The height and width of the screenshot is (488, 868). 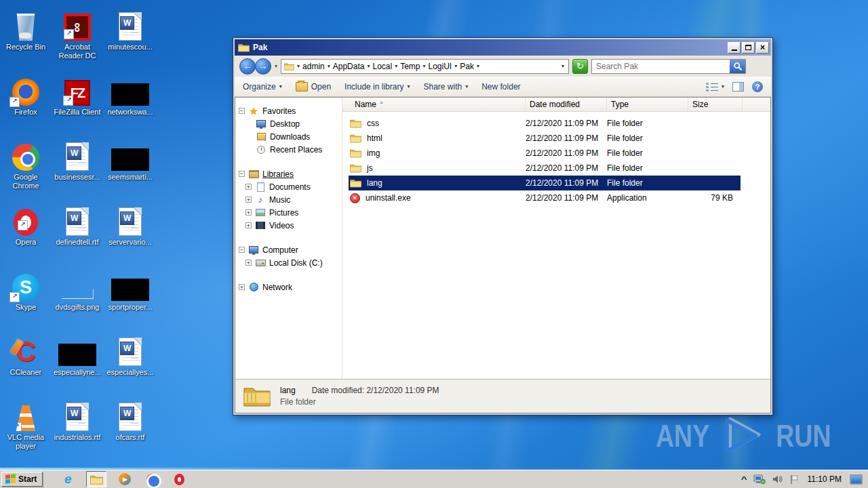 What do you see at coordinates (289, 199) in the screenshot?
I see `nav-music: + ♪ Music` at bounding box center [289, 199].